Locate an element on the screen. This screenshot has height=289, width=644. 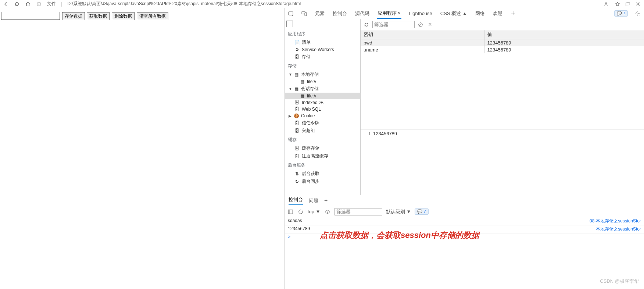
collections-icon is located at coordinates (628, 4).